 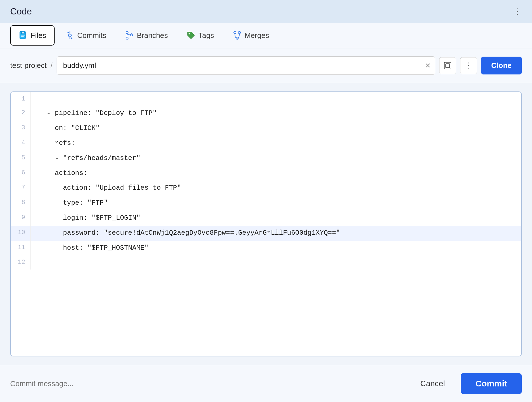 I want to click on code-line: 2 - pipeline: "Deploy to FTP", so click(x=266, y=113).